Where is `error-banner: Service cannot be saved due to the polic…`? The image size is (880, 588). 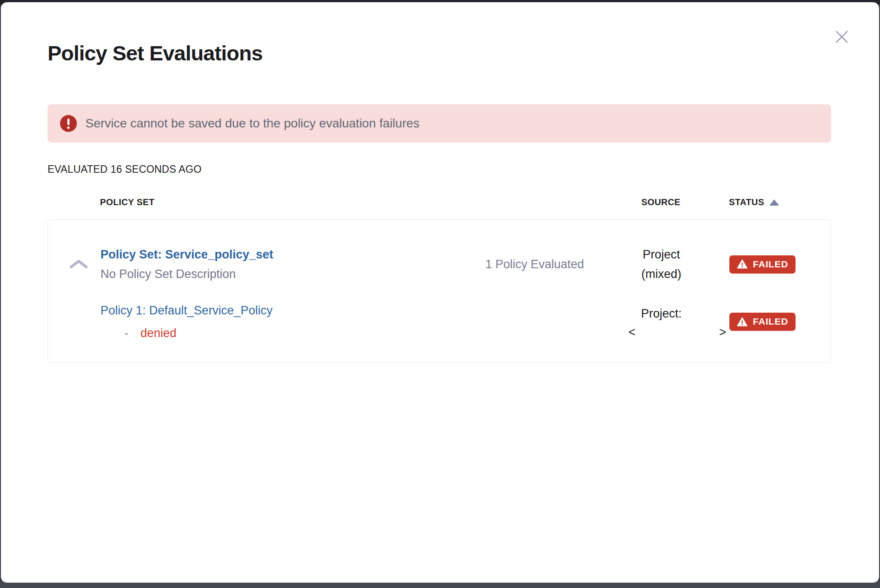 error-banner: Service cannot be saved due to the polic… is located at coordinates (439, 123).